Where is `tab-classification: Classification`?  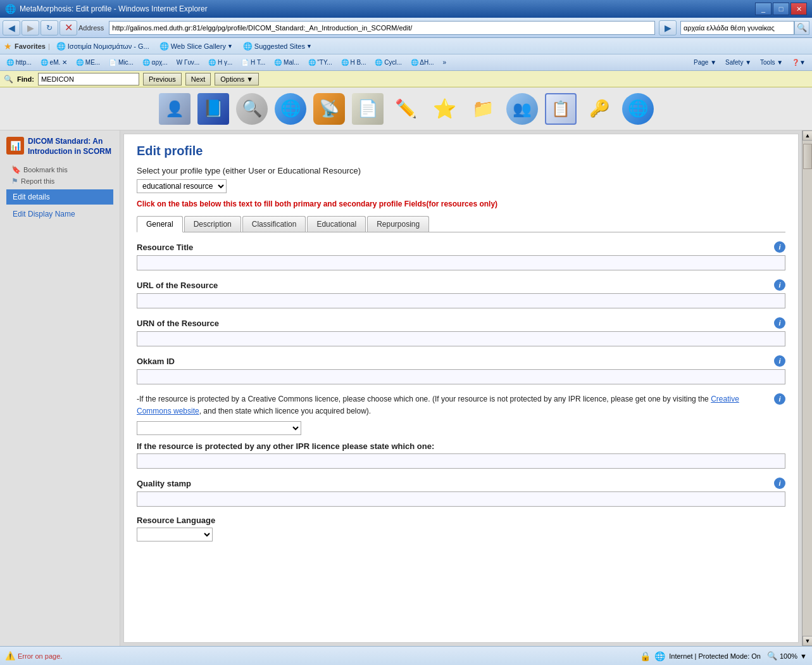 tab-classification: Classification is located at coordinates (275, 224).